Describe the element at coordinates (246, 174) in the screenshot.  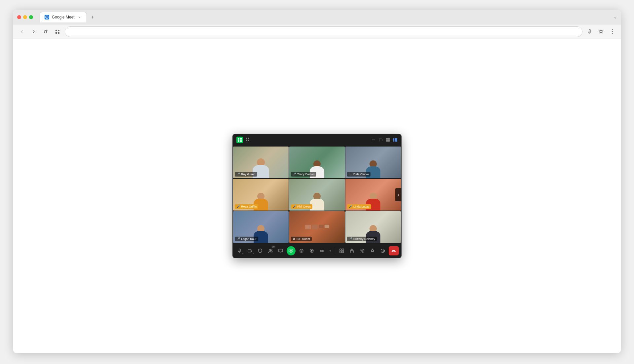
I see `participant-name-roy: 🎤 Roy Green` at that location.